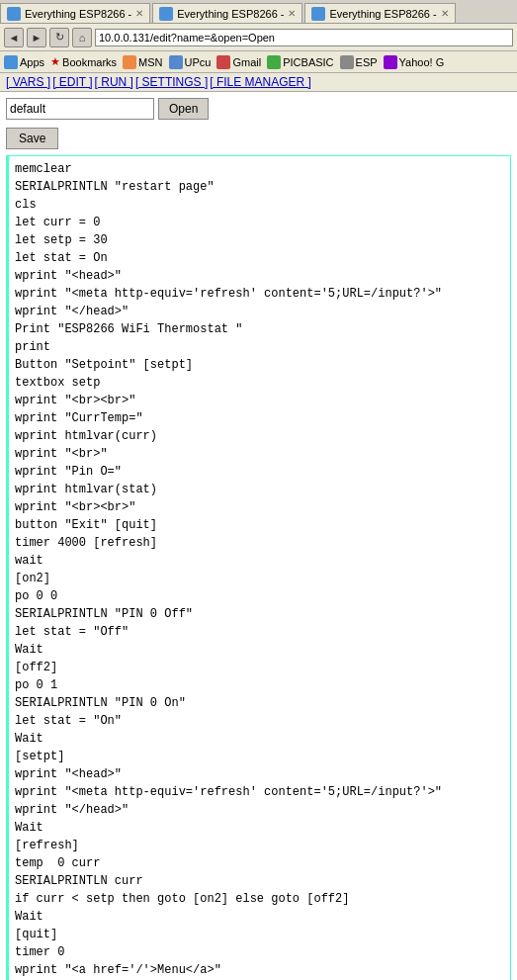 This screenshot has height=980, width=517. Describe the element at coordinates (129, 62) in the screenshot. I see `msn-icon` at that location.